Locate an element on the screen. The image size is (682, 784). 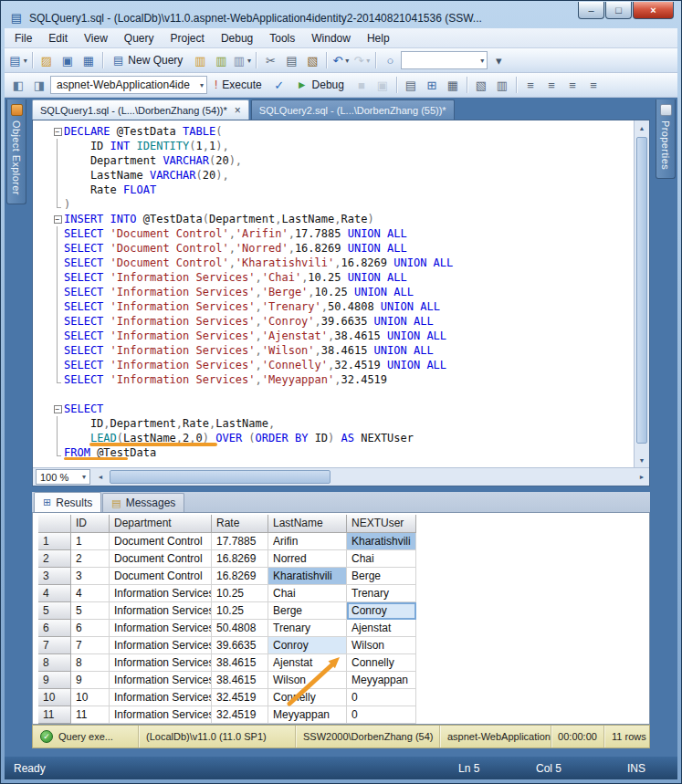
debug-button: ►Debug is located at coordinates (320, 85).